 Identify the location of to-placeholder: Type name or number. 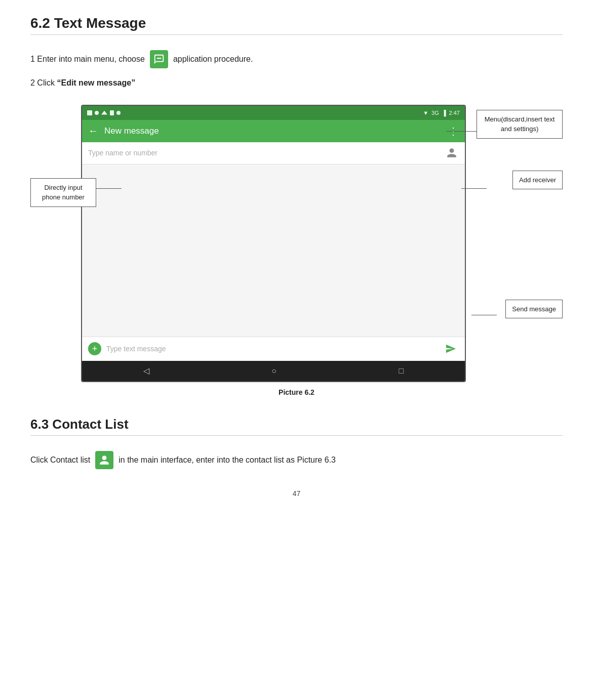
(123, 153).